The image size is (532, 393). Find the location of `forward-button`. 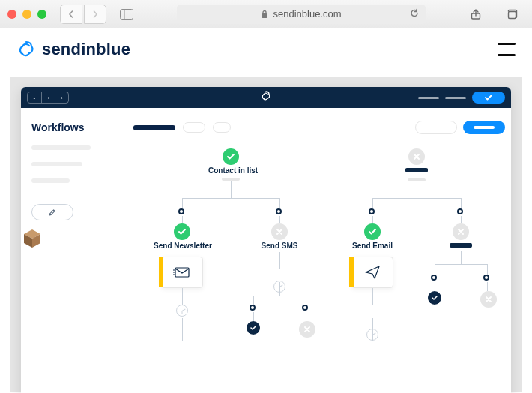

forward-button is located at coordinates (95, 14).